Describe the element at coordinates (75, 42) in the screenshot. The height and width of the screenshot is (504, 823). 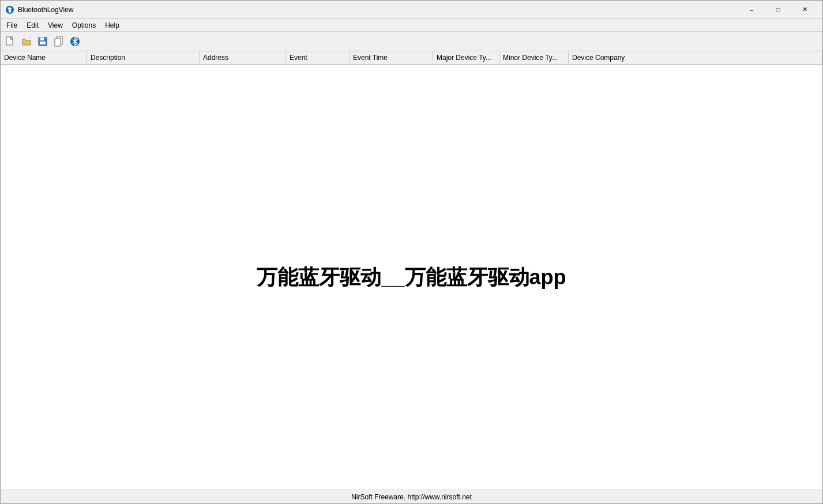
I see `toolbar-bluetooth-button` at that location.